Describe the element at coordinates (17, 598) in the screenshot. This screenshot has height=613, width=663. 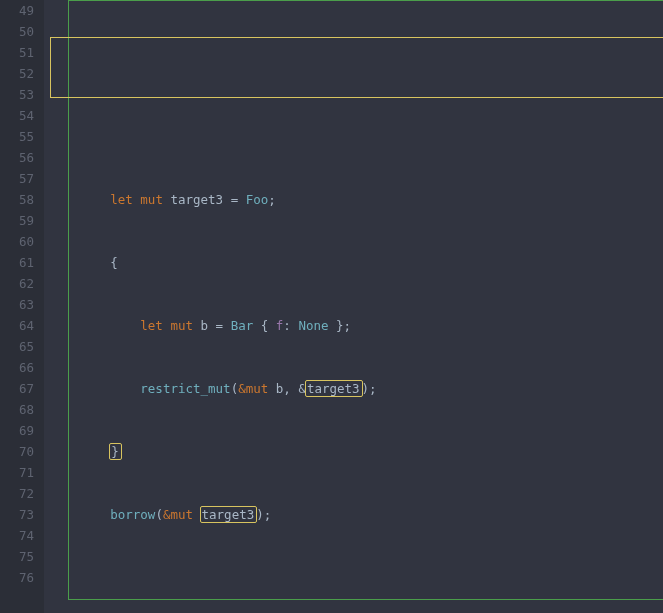
I see `line-number` at that location.